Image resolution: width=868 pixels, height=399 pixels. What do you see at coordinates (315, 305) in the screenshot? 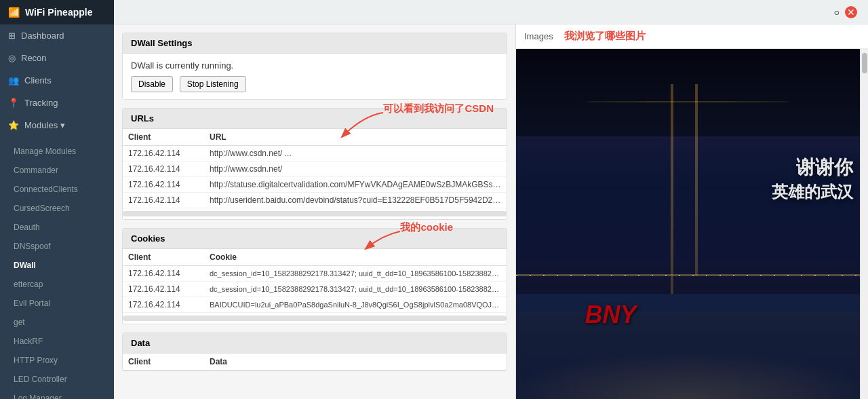
I see `table-row: 172.16.42.114BAIDUCUID=lu2ui_aPBa0PaS8dg…` at bounding box center [315, 305].